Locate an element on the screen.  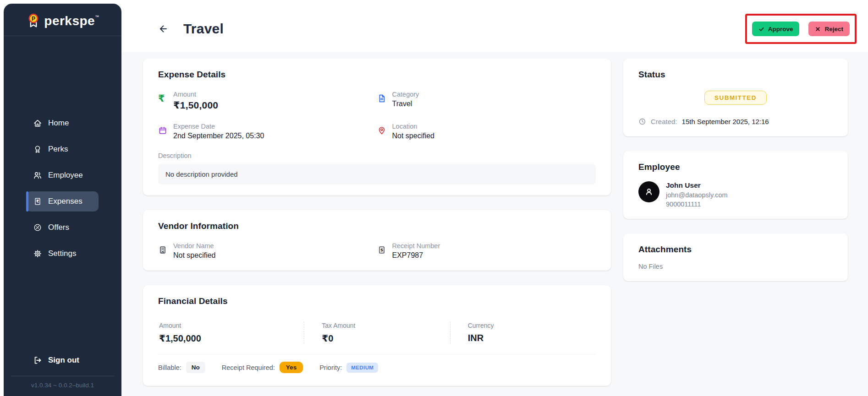
header-actions: Approve Reject is located at coordinates (801, 29).